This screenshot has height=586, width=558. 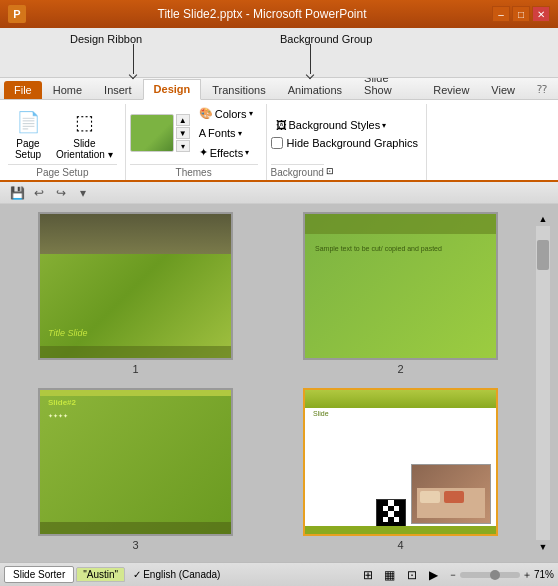 I want to click on slide-1-container: Title Slide 1, so click(x=136, y=295).